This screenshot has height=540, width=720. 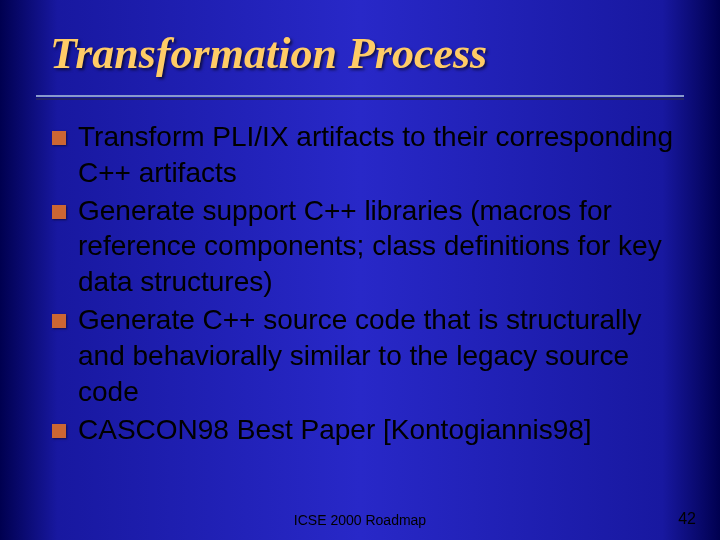 What do you see at coordinates (365, 54) in the screenshot?
I see `slide-title: Transformation Process` at bounding box center [365, 54].